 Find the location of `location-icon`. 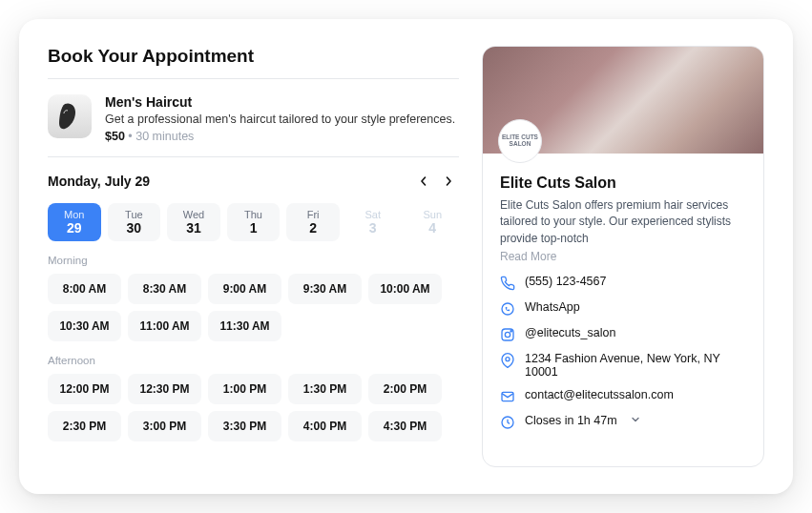

location-icon is located at coordinates (508, 360).